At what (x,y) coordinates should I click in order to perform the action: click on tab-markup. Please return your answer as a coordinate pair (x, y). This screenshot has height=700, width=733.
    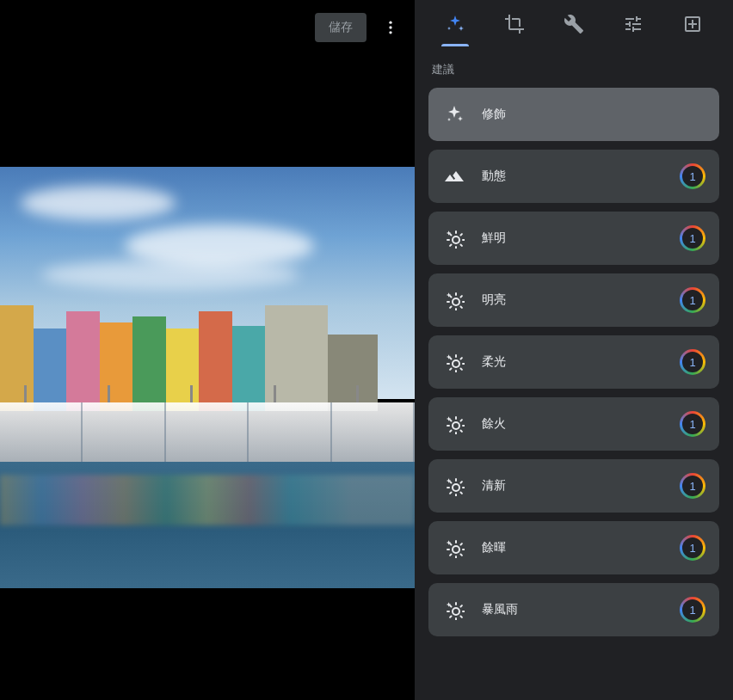
    Looking at the image, I should click on (693, 24).